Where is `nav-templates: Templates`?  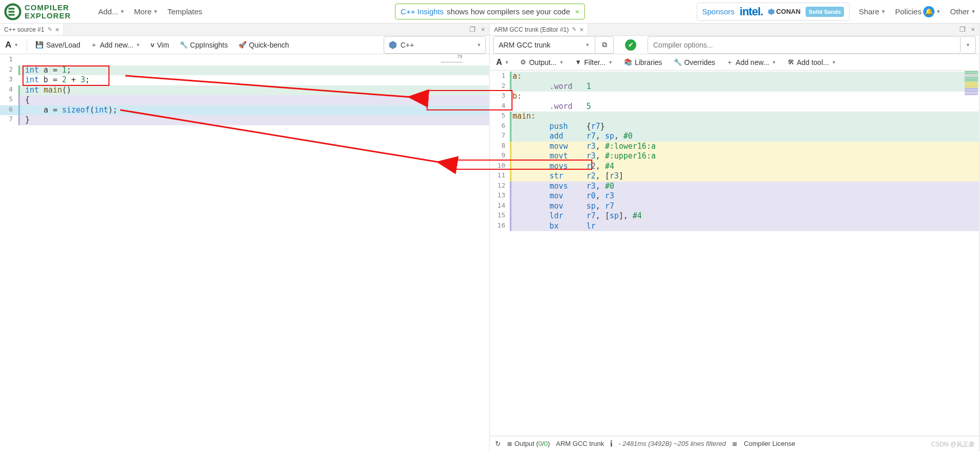
nav-templates: Templates is located at coordinates (185, 11).